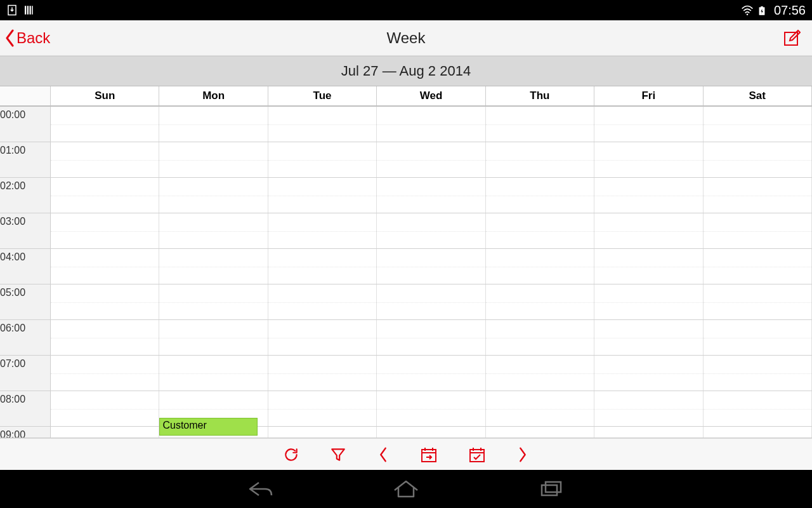 This screenshot has width=812, height=508. What do you see at coordinates (406, 338) in the screenshot?
I see `hour-row: 06:00` at bounding box center [406, 338].